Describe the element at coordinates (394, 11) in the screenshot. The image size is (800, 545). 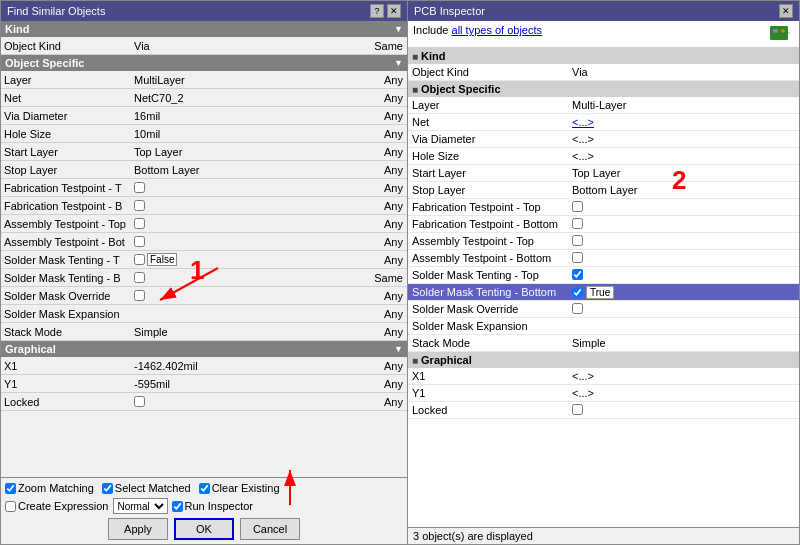
I see `close-button: ✕` at that location.